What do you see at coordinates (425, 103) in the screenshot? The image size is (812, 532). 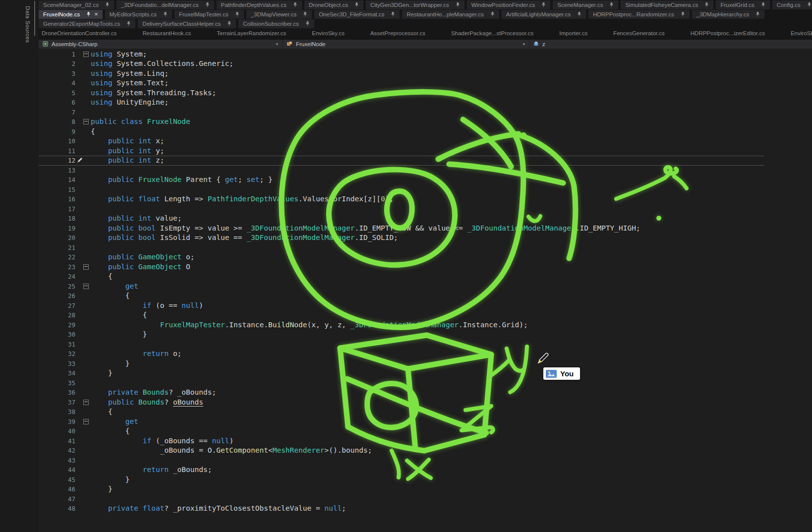 I see `code-line: 6using UnityEngine;` at bounding box center [425, 103].